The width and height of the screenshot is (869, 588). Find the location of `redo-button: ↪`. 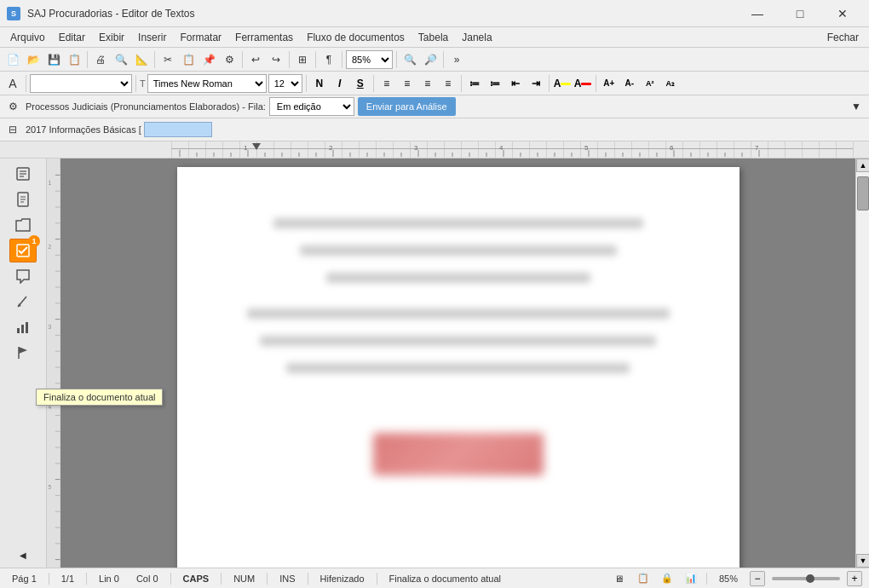

redo-button: ↪ is located at coordinates (276, 60).